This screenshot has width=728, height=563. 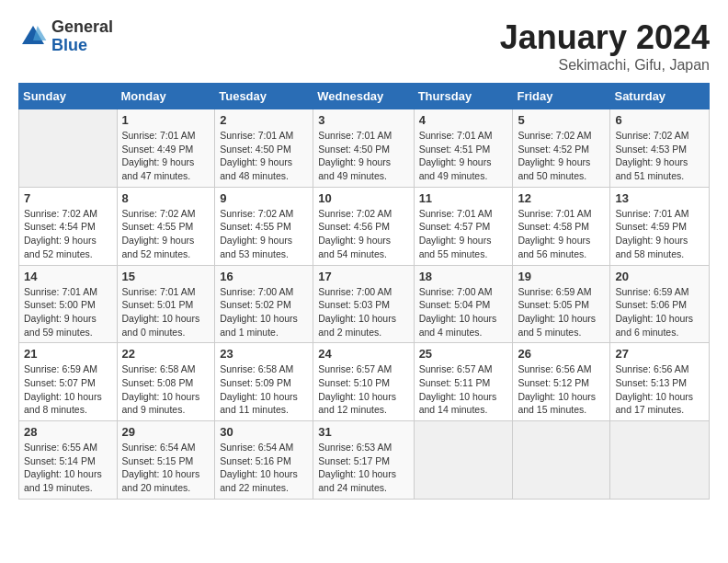 I want to click on day-info: Sunrise: 7:02 AM Sunset: 4:52 PM Dayligh…, so click(x=561, y=156).